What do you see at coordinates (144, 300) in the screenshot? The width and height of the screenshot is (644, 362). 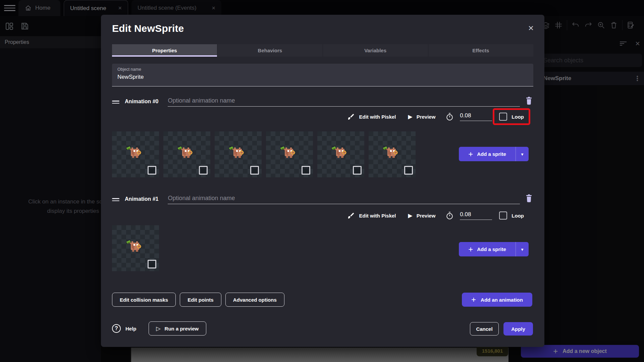 I see `edit-collision-masks-button: Edit collision masks` at bounding box center [144, 300].